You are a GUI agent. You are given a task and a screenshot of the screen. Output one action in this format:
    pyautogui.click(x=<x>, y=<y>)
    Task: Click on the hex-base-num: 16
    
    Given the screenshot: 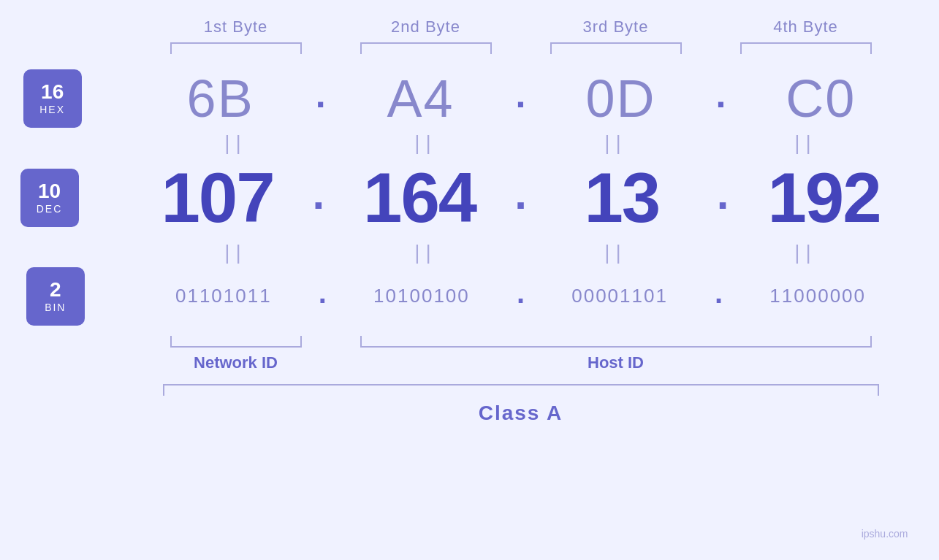 What is the action you would take?
    pyautogui.click(x=53, y=92)
    